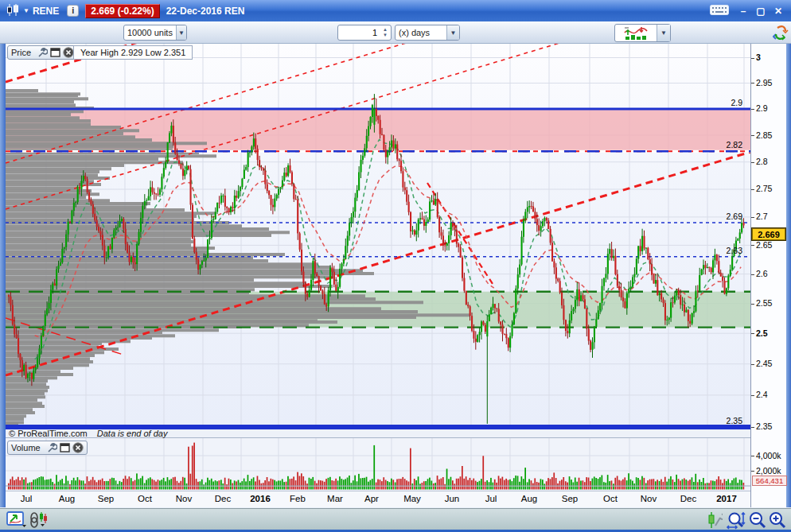  What do you see at coordinates (385, 30) in the screenshot?
I see `spinner-up-icon: ▲` at bounding box center [385, 30].